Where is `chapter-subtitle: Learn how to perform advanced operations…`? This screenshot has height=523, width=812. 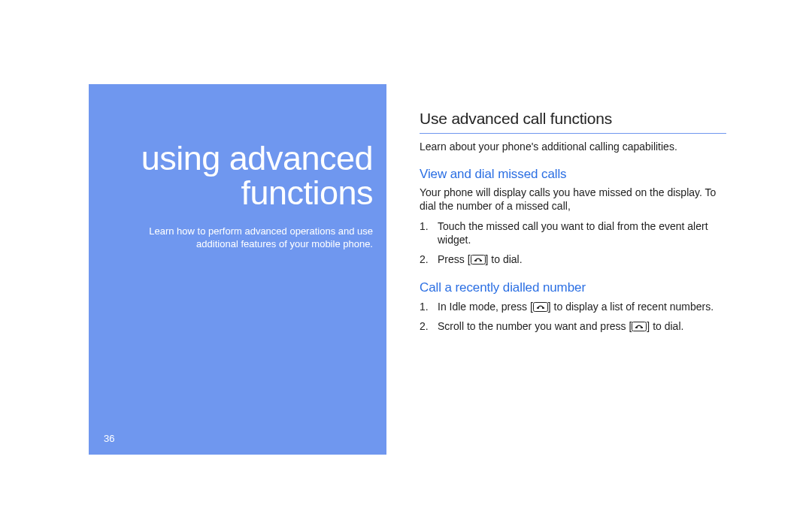
chapter-subtitle: Learn how to perform advanced operations… is located at coordinates (261, 237).